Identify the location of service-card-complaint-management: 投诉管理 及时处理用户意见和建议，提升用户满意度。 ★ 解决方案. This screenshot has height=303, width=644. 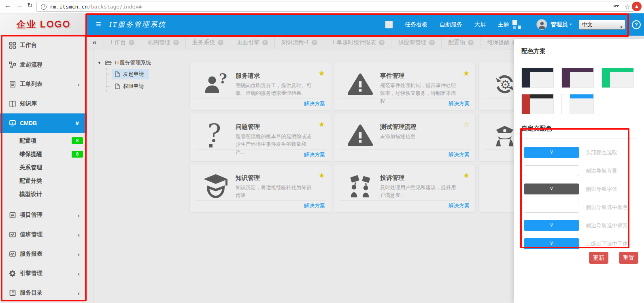
(405, 189).